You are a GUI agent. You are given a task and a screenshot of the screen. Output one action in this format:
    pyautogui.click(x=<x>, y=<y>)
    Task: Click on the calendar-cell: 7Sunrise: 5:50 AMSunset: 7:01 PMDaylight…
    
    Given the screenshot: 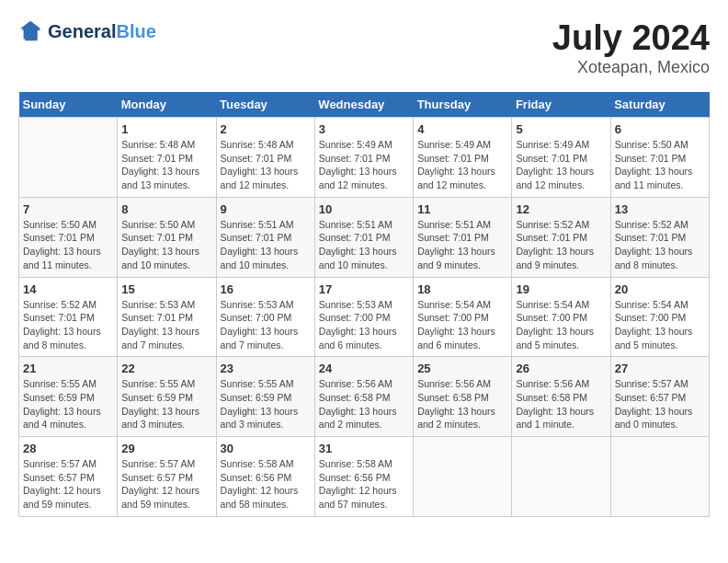 What is the action you would take?
    pyautogui.click(x=68, y=237)
    